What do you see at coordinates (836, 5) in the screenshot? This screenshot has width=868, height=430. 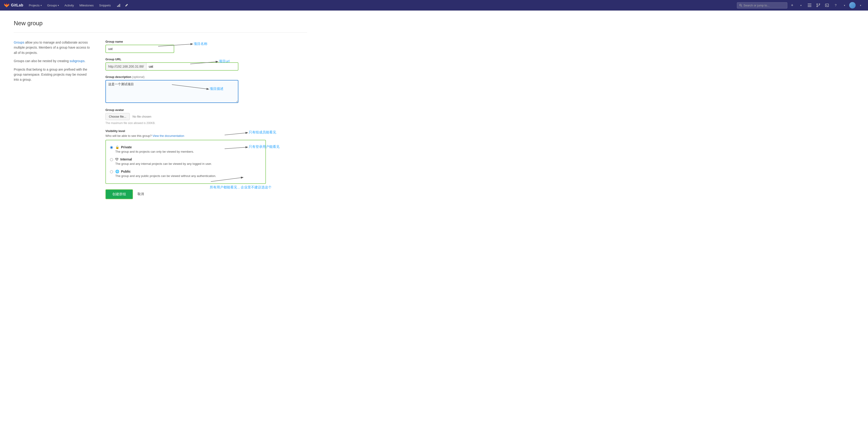 I see `help-icon: ?` at bounding box center [836, 5].